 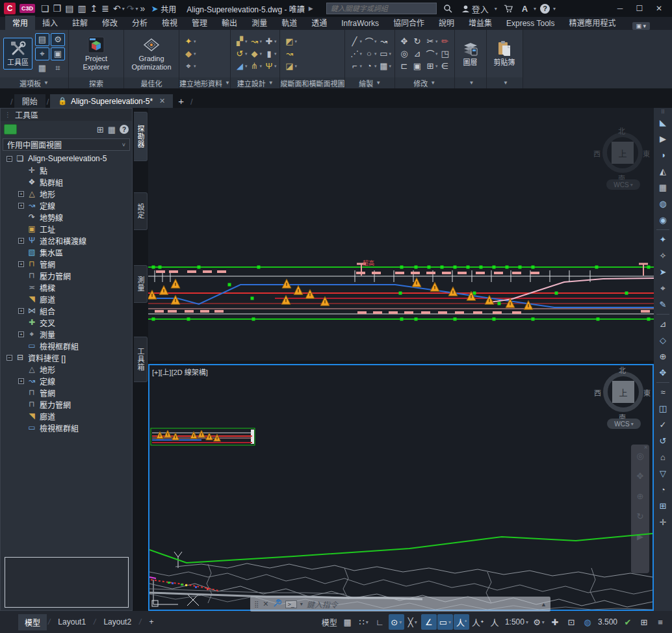 I want to click on inquiry-icon: ⌖, so click(x=663, y=289).